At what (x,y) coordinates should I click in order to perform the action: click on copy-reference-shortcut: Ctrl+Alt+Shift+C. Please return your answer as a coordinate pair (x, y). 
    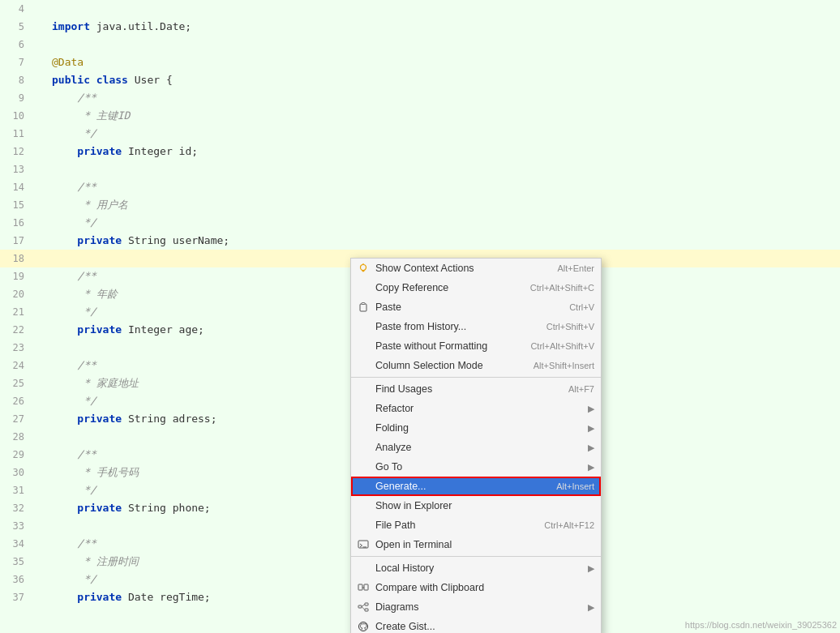
    Looking at the image, I should click on (563, 288).